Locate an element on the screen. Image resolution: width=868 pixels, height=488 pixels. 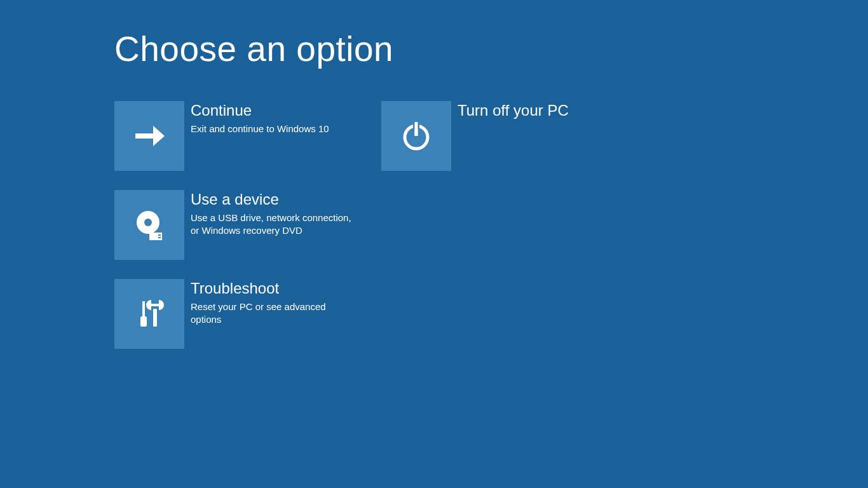
option-continue-description: Exit and continue to Windows 10 is located at coordinates (260, 129).